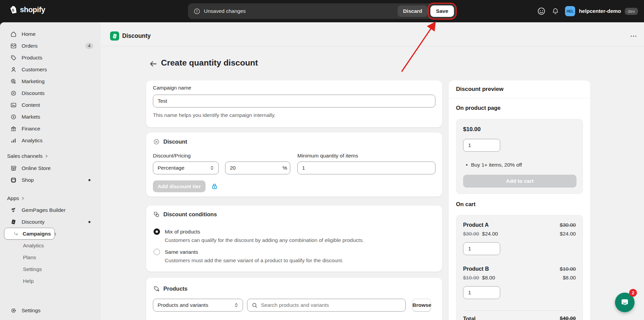  Describe the element at coordinates (16, 234) in the screenshot. I see `nested-arrow-icon` at that location.